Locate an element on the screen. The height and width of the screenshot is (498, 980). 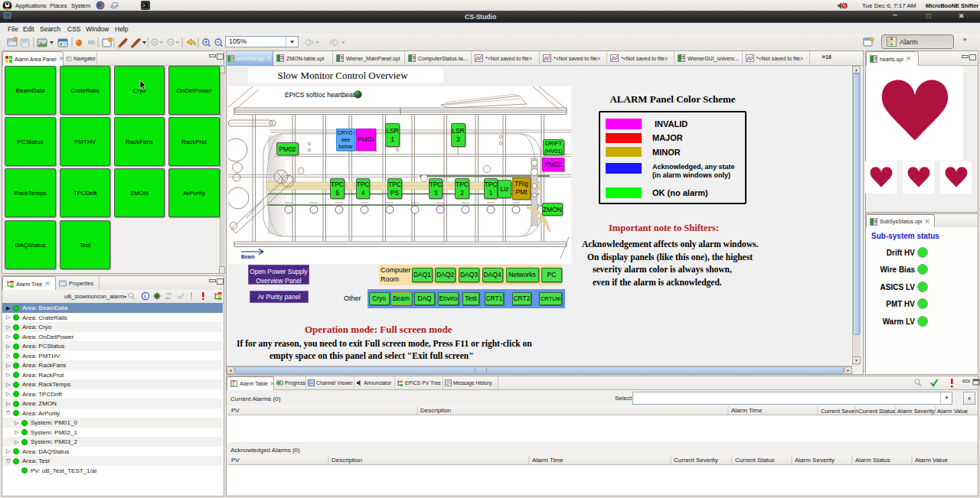
svg-text:...: ... is located at coordinates (6, 19).